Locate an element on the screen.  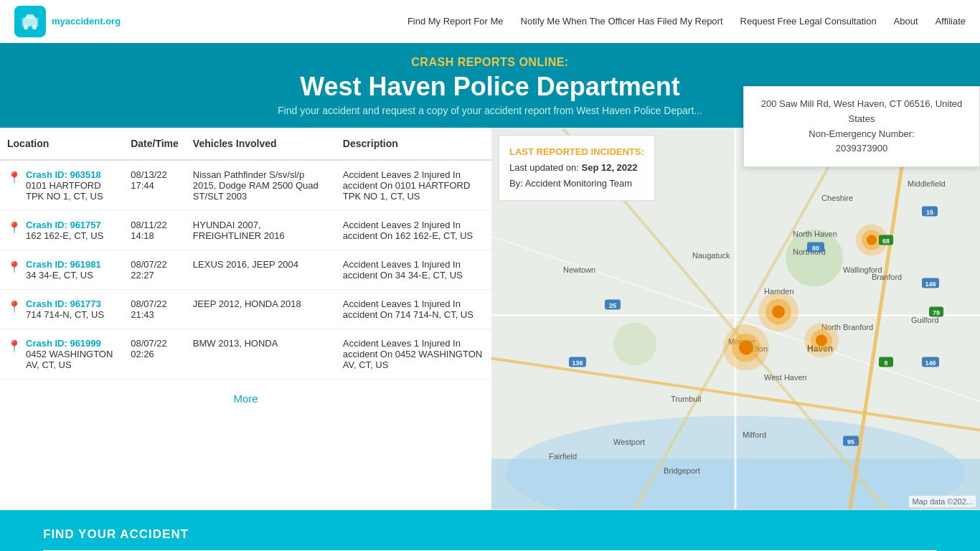
svg-text: 25 is located at coordinates (613, 306).